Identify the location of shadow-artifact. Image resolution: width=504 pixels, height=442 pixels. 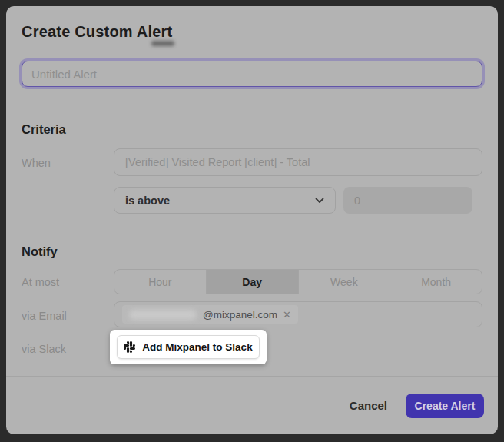
(163, 43).